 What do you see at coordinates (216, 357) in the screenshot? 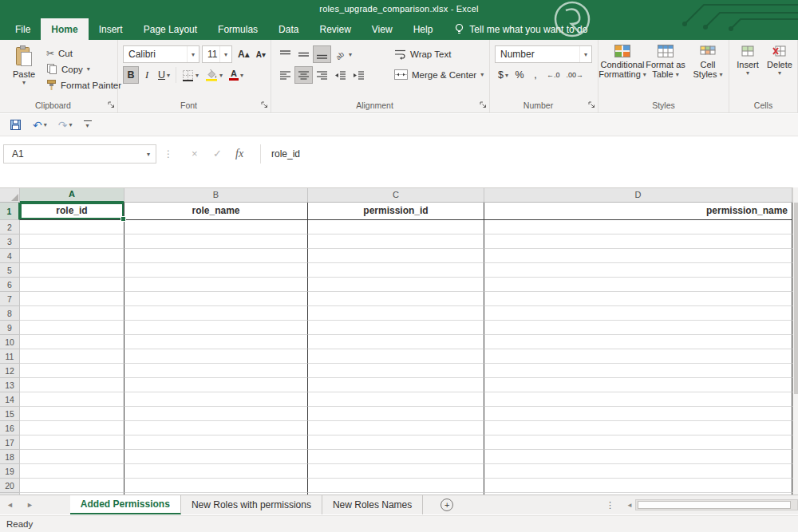
I see `cell-B11` at bounding box center [216, 357].